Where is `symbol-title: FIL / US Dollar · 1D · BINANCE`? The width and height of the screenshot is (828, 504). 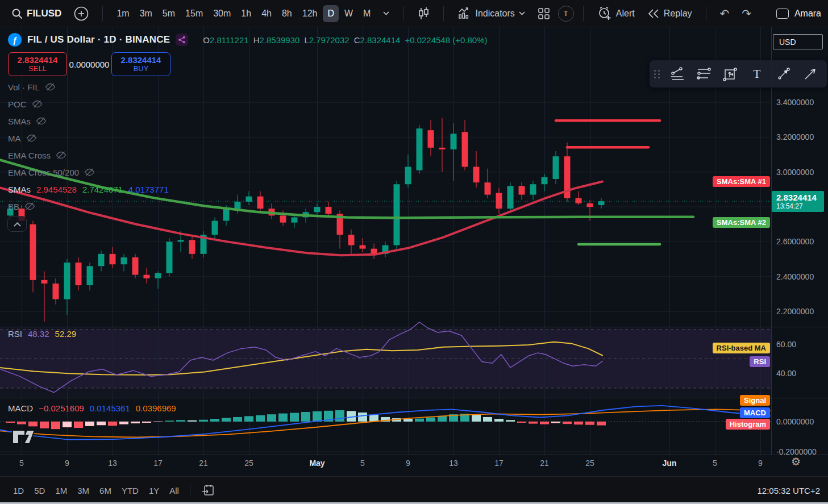
symbol-title: FIL / US Dollar · 1D · BINANCE is located at coordinates (99, 40).